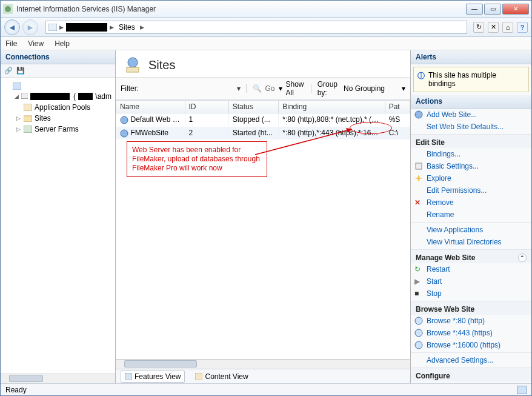  I want to click on forward-button: ►, so click(30, 27).